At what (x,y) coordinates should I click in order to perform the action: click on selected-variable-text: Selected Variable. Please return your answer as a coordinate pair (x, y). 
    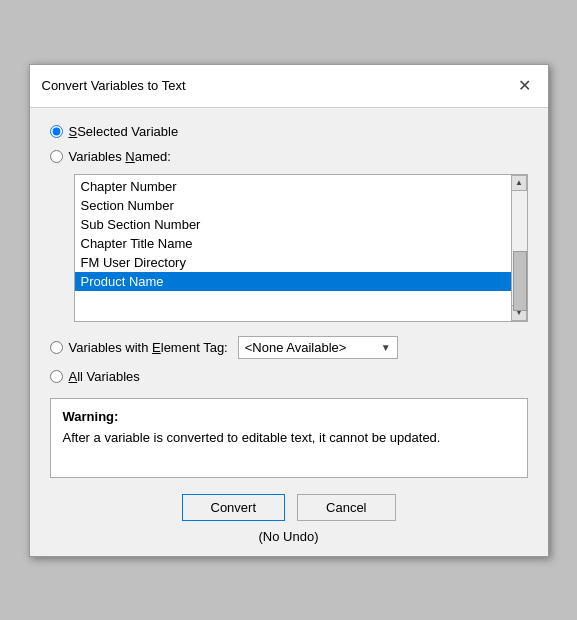
    Looking at the image, I should click on (128, 132).